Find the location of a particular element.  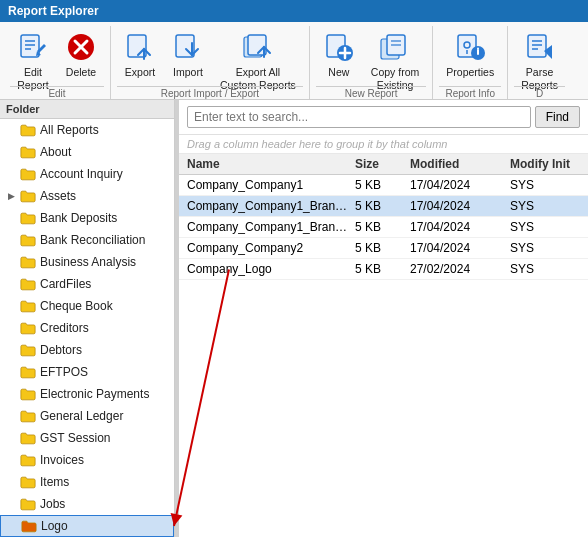

ribbon-group-report-info: Properties Report Info is located at coordinates (470, 62).